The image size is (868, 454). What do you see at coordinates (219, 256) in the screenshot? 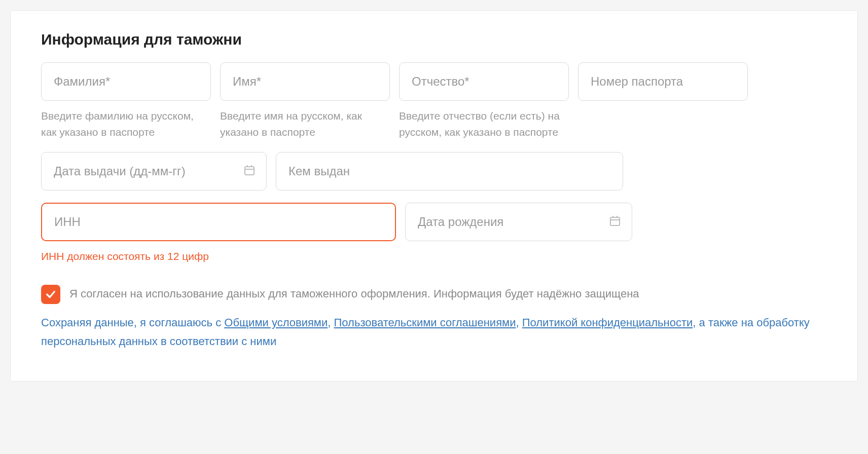
I see `inn-error: ИНН должен состоять из 12 цифр` at bounding box center [219, 256].